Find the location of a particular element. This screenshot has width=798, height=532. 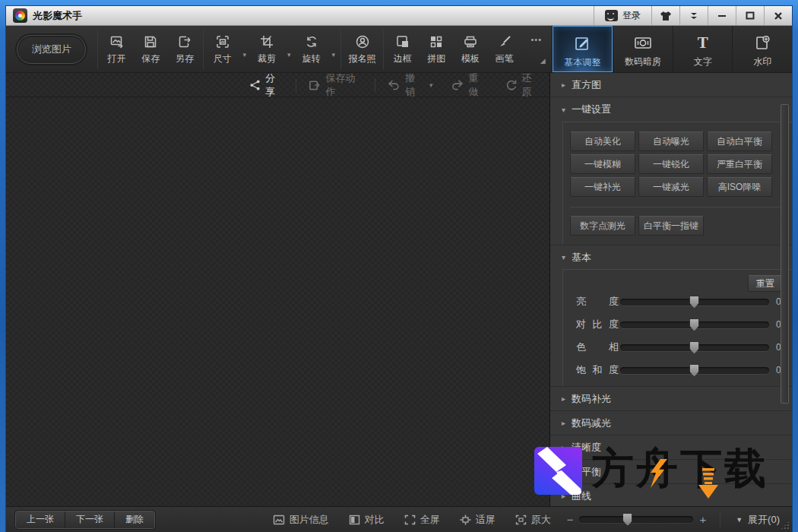

compare-button: 对比 is located at coordinates (366, 520).